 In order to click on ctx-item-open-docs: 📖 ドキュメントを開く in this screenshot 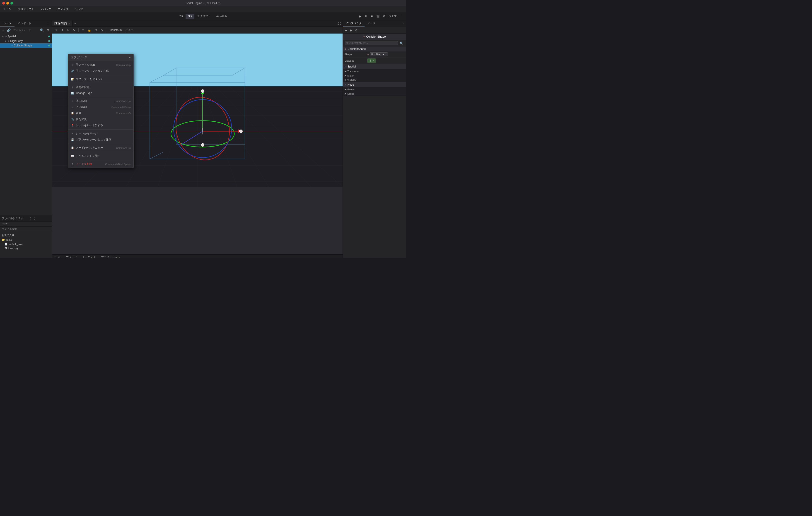, I will do `click(101, 156)`.